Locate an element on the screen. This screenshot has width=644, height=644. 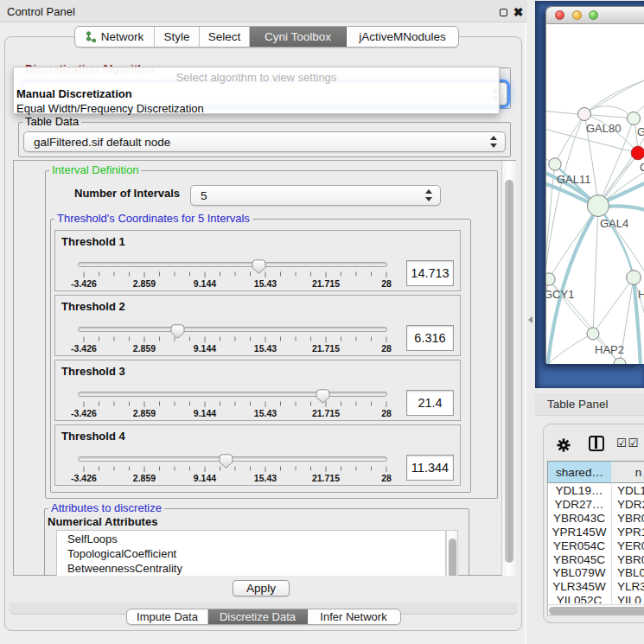
table-row: YLR345WYLR3 is located at coordinates (596, 587).